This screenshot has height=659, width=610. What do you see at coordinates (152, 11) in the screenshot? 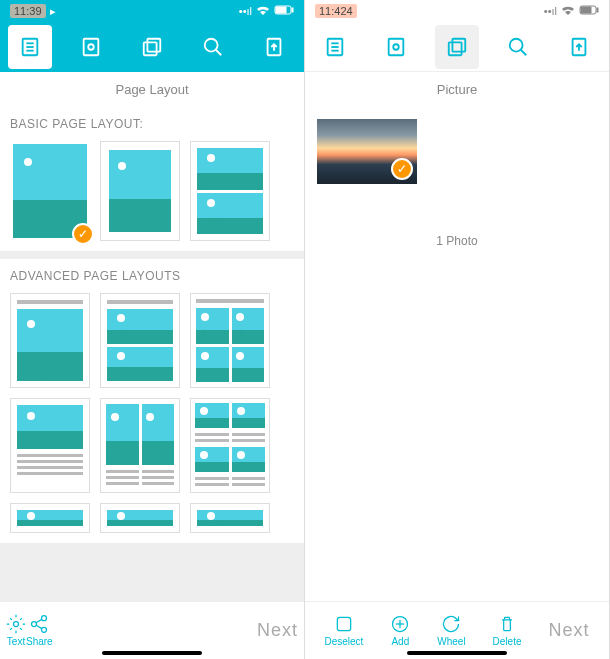
I see `status-bar: 11:39 ▸ ••ıl` at bounding box center [152, 11].